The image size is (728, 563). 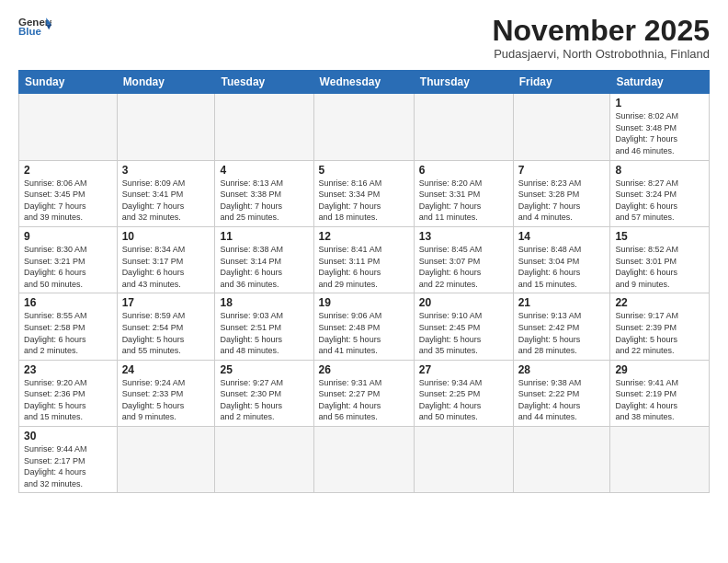 What do you see at coordinates (264, 303) in the screenshot?
I see `day-number: 18` at bounding box center [264, 303].